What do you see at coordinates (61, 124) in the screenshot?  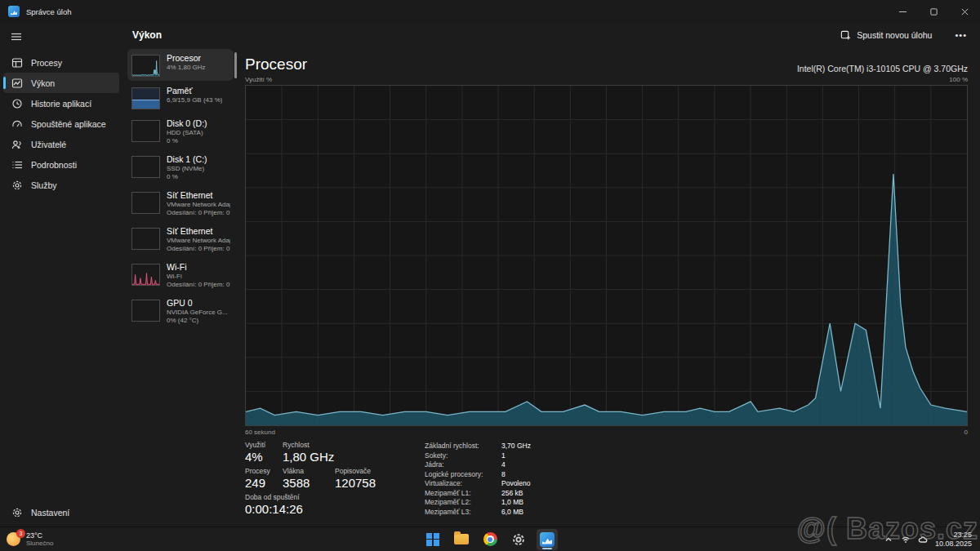 I see `sidebar-item-startup-apps: Spouštěné aplikace` at bounding box center [61, 124].